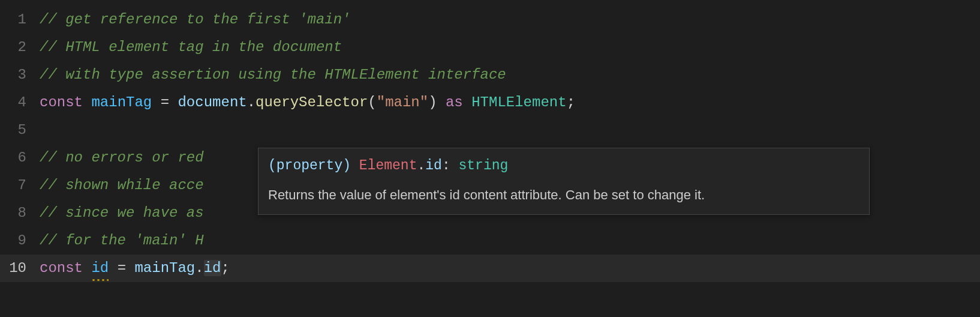  I want to click on code-token: querySelector, so click(312, 102).